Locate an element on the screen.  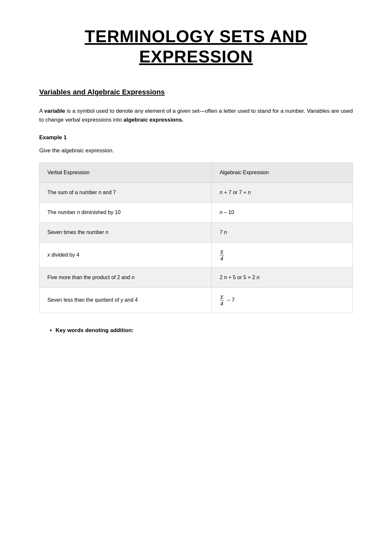
bullet-list: Key words denoting addition: is located at coordinates (196, 330).